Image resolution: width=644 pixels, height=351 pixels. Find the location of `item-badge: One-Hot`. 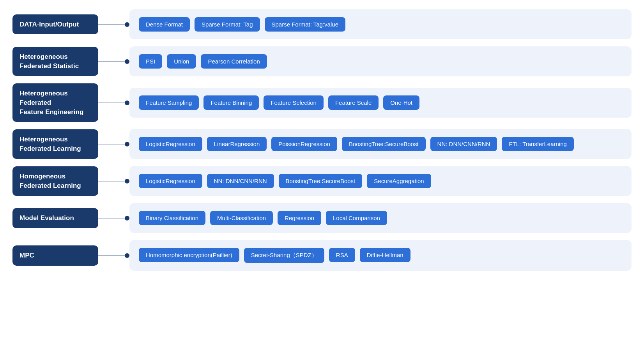

item-badge: One-Hot is located at coordinates (402, 103).